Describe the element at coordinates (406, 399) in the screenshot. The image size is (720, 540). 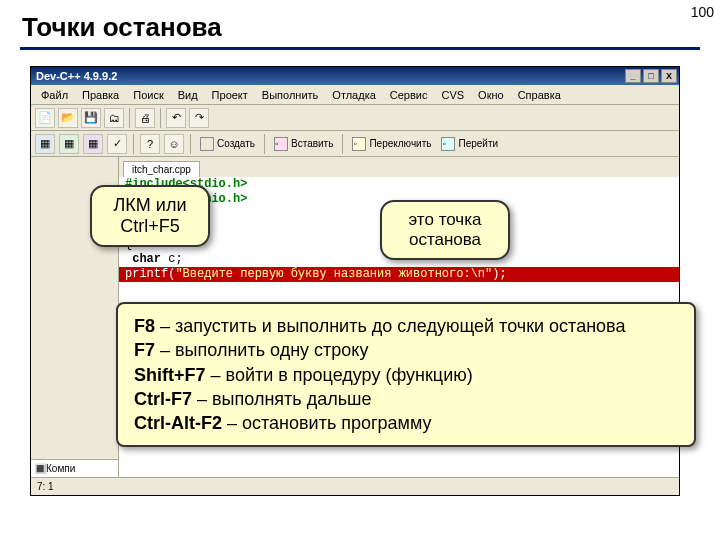
I see `instr-ctrl-f7: Ctrl-F7 – выполнять дальше` at that location.